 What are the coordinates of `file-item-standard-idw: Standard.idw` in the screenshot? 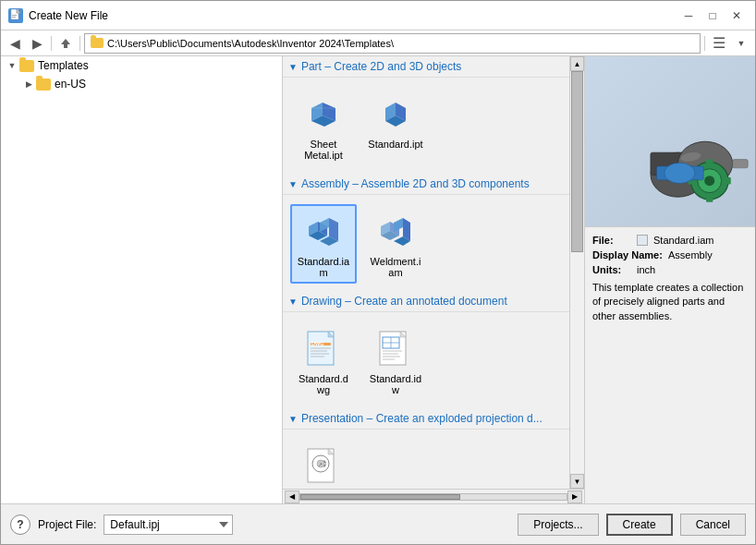 It's located at (396, 361).